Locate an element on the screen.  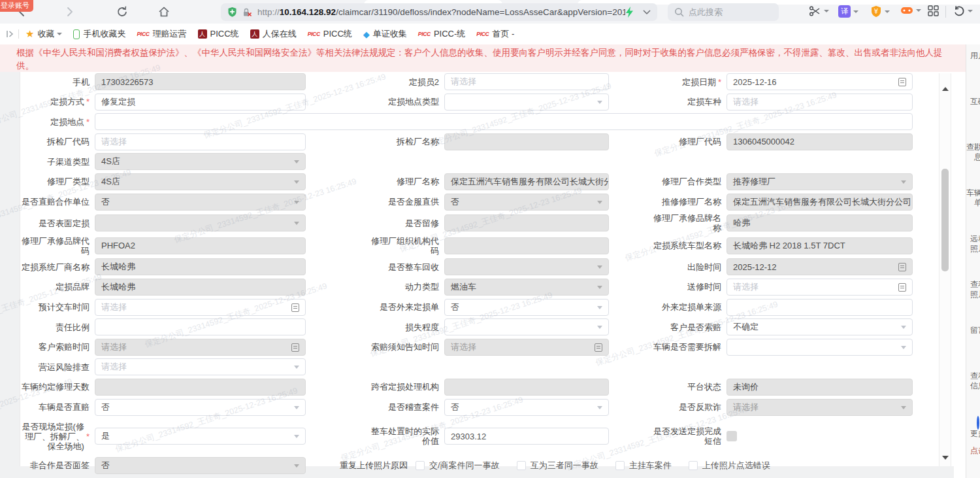
field-cell is located at coordinates (527, 142).